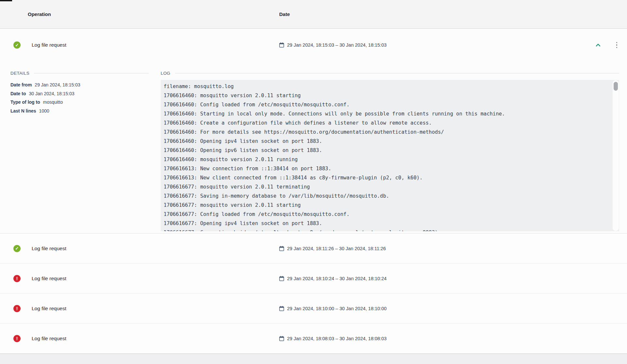  Describe the element at coordinates (44, 111) in the screenshot. I see `detail-value: 1000` at that location.